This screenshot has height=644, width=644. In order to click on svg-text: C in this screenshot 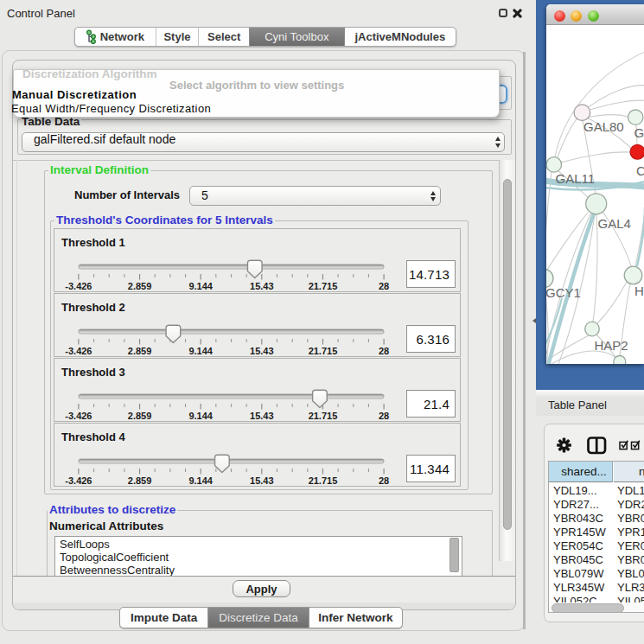, I will do `click(640, 171)`.